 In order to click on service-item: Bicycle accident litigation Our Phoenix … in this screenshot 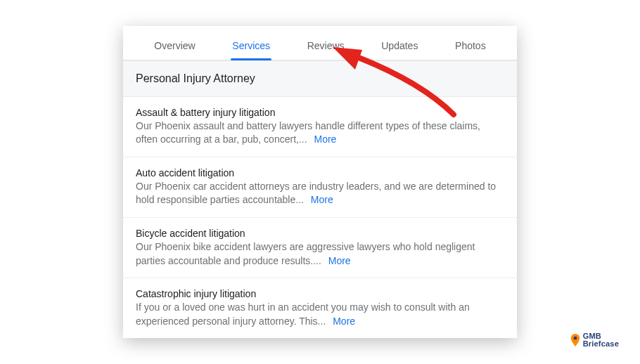, I will do `click(320, 248)`.